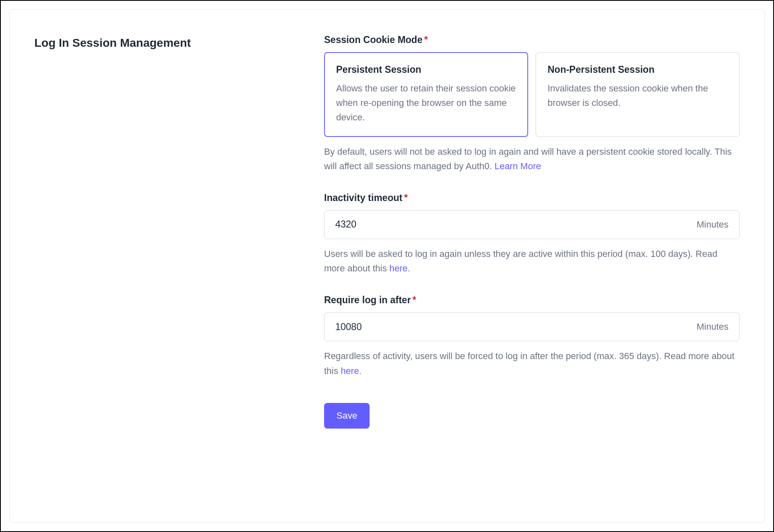  Describe the element at coordinates (368, 300) in the screenshot. I see `label-text: Require log in after` at that location.